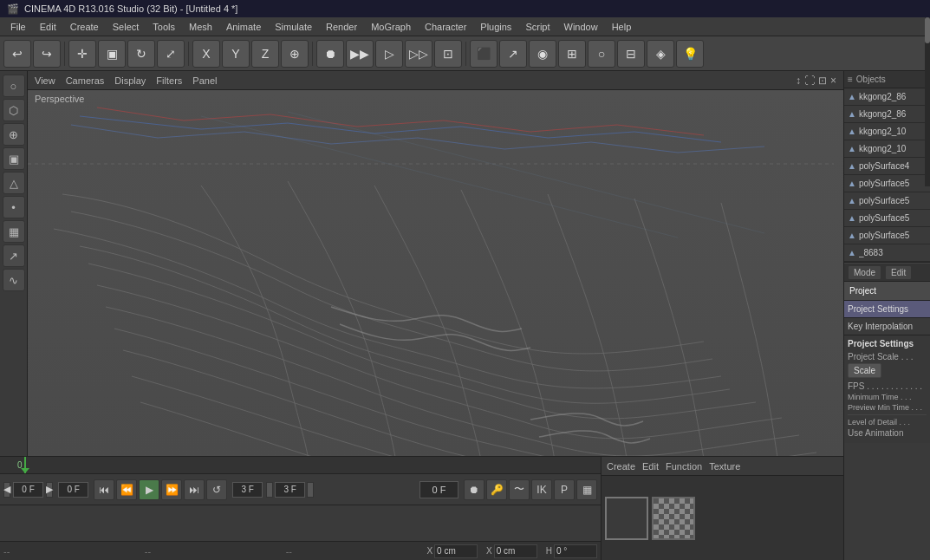 This screenshot has height=560, width=930. What do you see at coordinates (201, 27) in the screenshot?
I see `menu-mesh: Mesh` at bounding box center [201, 27].